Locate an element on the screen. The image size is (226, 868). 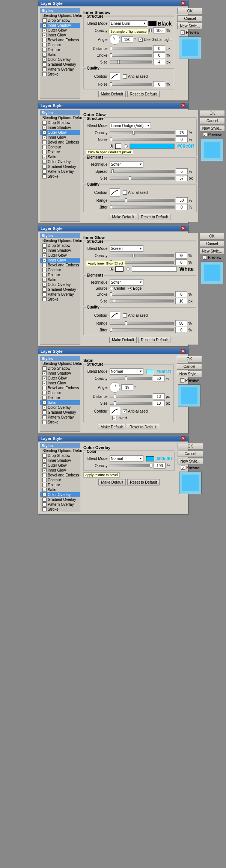
new-style-button-4: New Style... is located at coordinates (189, 374).